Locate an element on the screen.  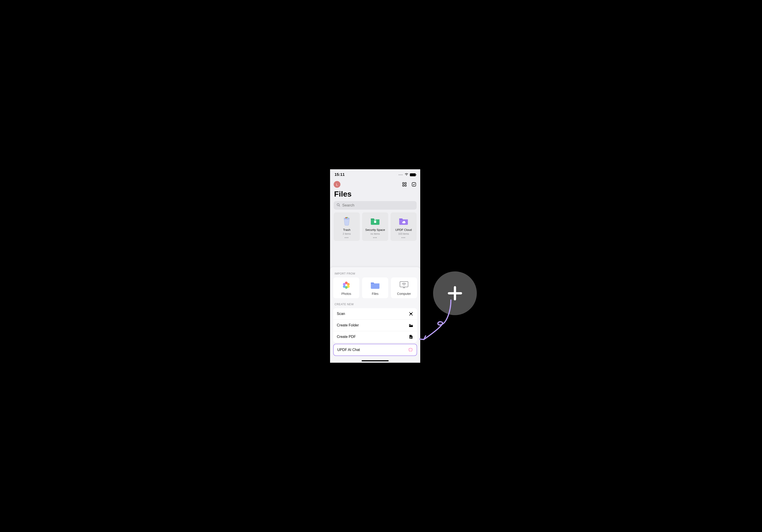
ai-chat-icon is located at coordinates (411, 350).